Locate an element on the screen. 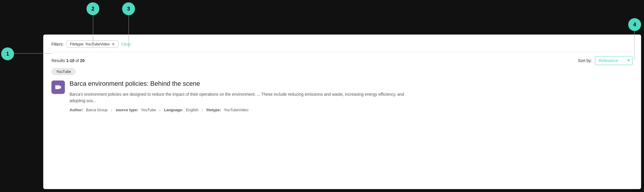  meta-source-type: source type: YouTube is located at coordinates (136, 110).